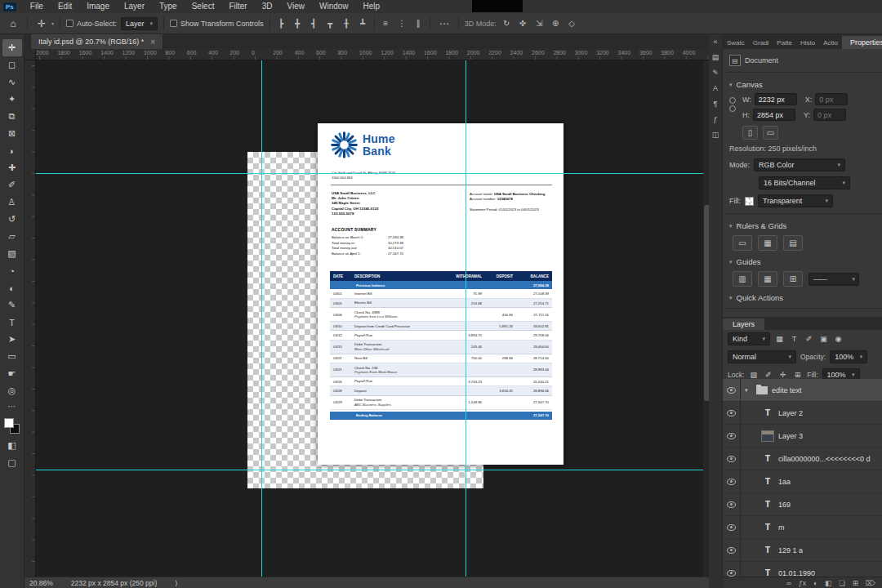 The height and width of the screenshot is (588, 882). Describe the element at coordinates (261, 318) in the screenshot. I see `guide-vertical` at that location.